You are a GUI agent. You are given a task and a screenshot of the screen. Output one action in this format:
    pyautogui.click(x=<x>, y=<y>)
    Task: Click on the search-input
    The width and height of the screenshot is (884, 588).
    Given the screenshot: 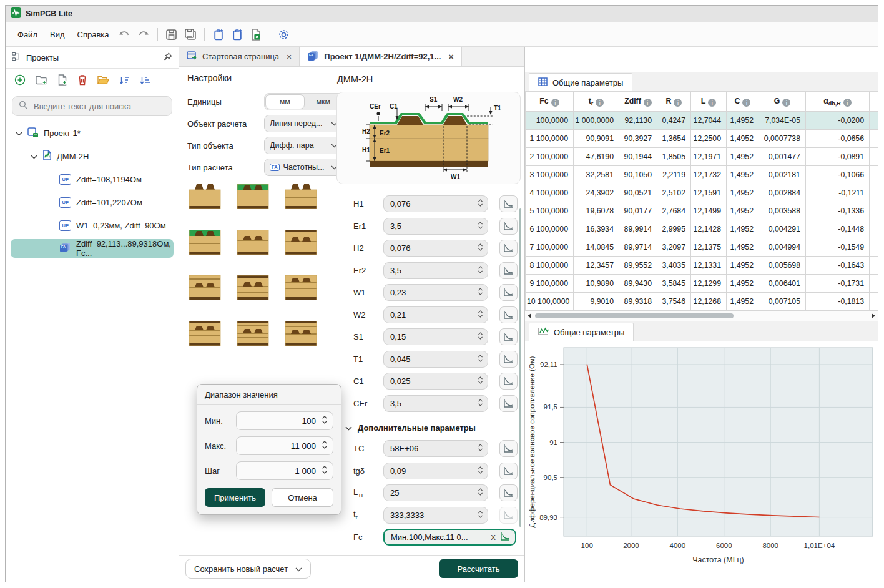 What is the action you would take?
    pyautogui.click(x=99, y=106)
    